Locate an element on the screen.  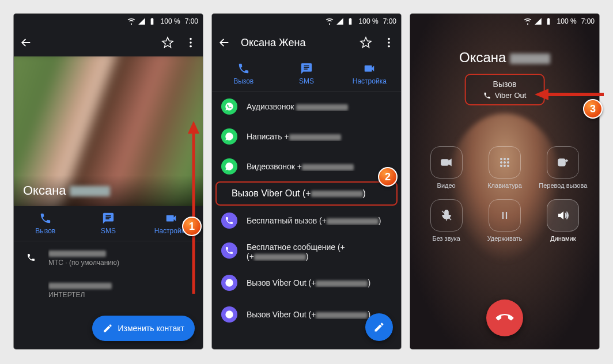
btn-keypad: Клавиатура is located at coordinates (505, 168).